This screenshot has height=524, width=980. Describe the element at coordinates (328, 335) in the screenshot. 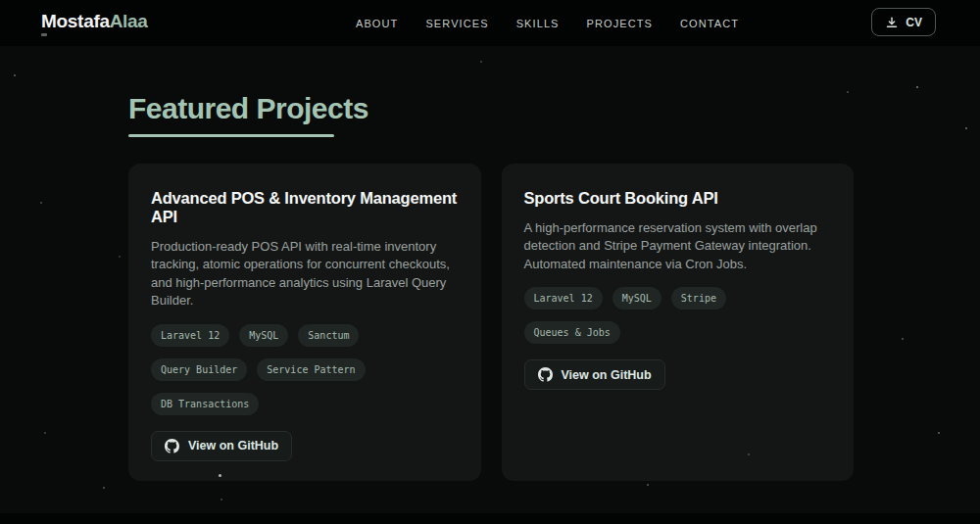

I see `tag-pill: Sanctum` at that location.